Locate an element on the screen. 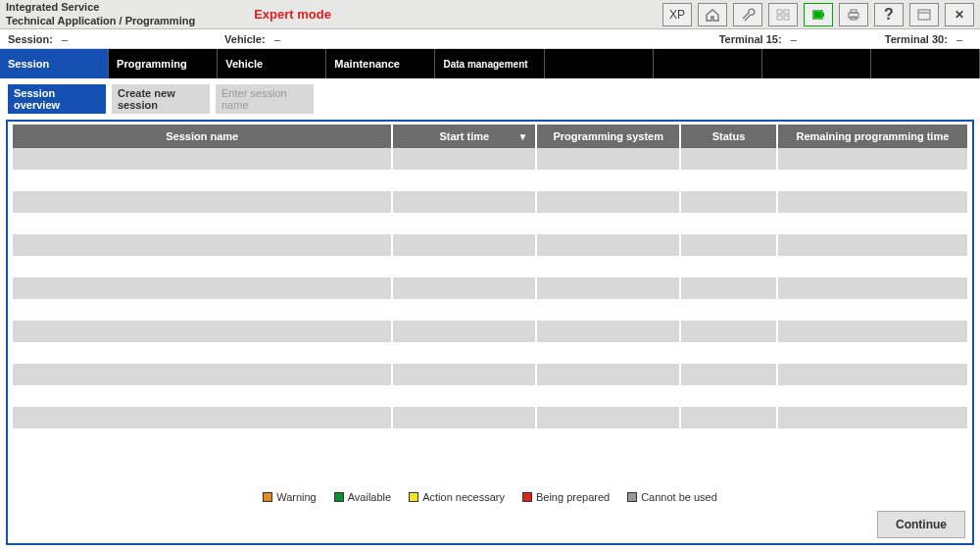  info-t30-label: Terminal 30: is located at coordinates (916, 39).